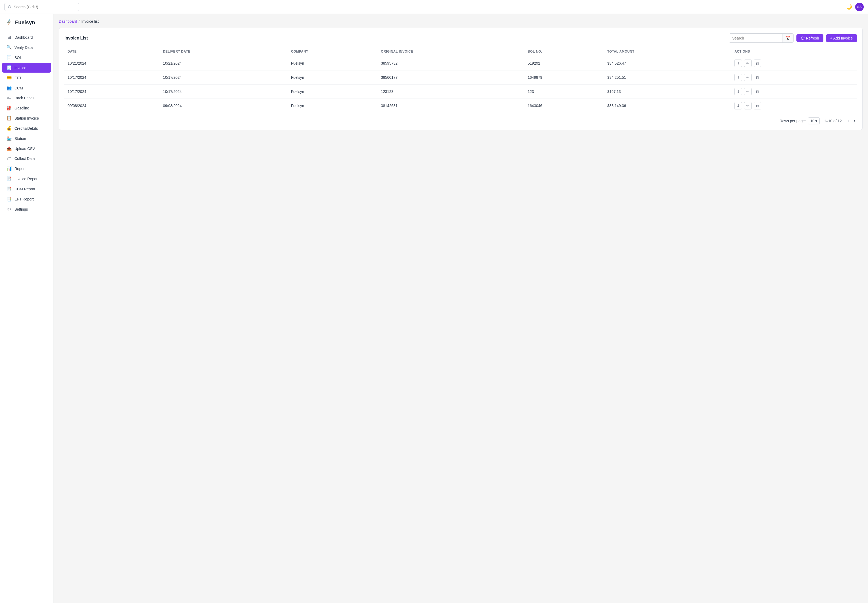 Image resolution: width=868 pixels, height=603 pixels. What do you see at coordinates (460, 38) in the screenshot?
I see `card-header: Invoice List 📅 Refresh + Add Invoice` at bounding box center [460, 38].